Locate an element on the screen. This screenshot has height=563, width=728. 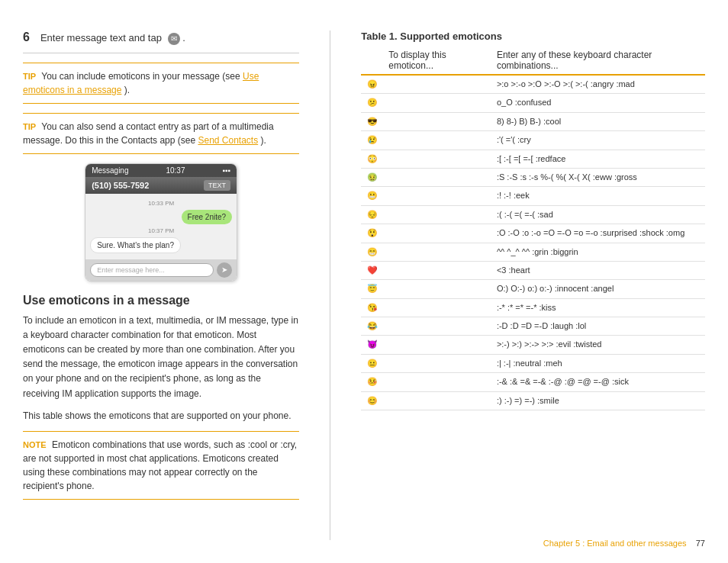
emoticon-codes: :O :-O :o :-o =O =-O =o =-o :surprised :… is located at coordinates (598, 233).